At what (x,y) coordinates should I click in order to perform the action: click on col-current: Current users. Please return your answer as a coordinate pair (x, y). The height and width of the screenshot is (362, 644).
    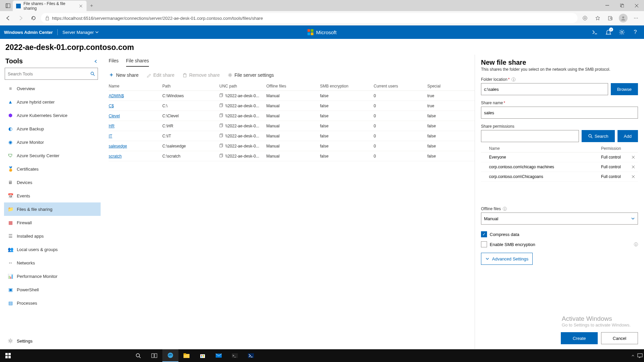
    Looking at the image, I should click on (400, 86).